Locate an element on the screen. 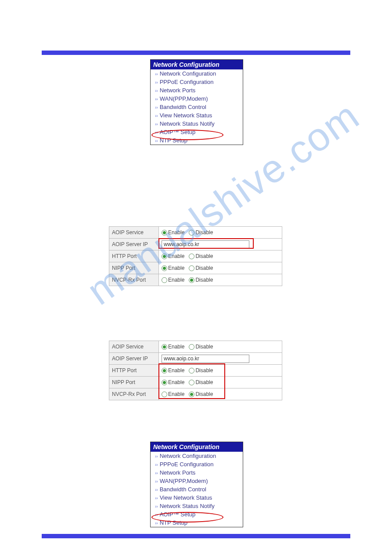 This screenshot has height=555, width=392. aoip-config-table-2: AOIP ServiceEnableDisableAOIP Server IPw… is located at coordinates (196, 370).